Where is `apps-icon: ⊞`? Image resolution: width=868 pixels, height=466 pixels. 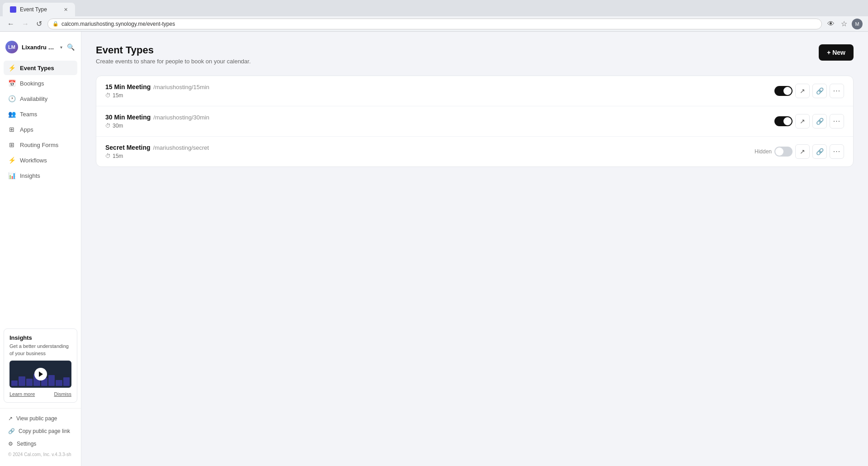
apps-icon: ⊞ is located at coordinates (12, 129).